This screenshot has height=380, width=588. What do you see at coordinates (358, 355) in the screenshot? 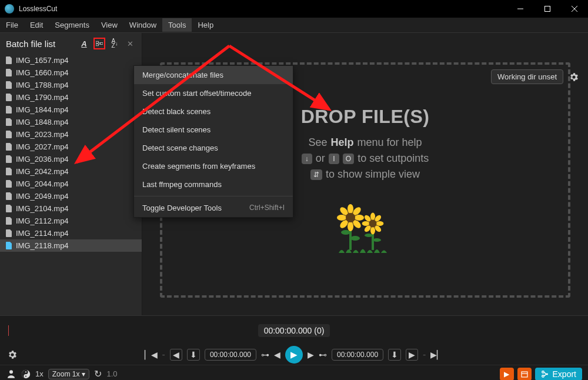
I see `end-timecode-input: 00:00:00.000` at bounding box center [358, 355].